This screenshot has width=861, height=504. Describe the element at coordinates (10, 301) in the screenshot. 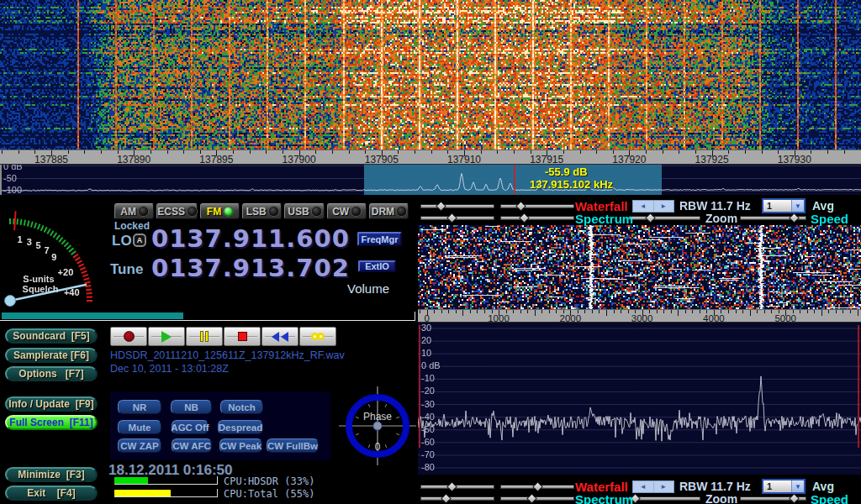

I see `squelch-needle-pivot` at that location.